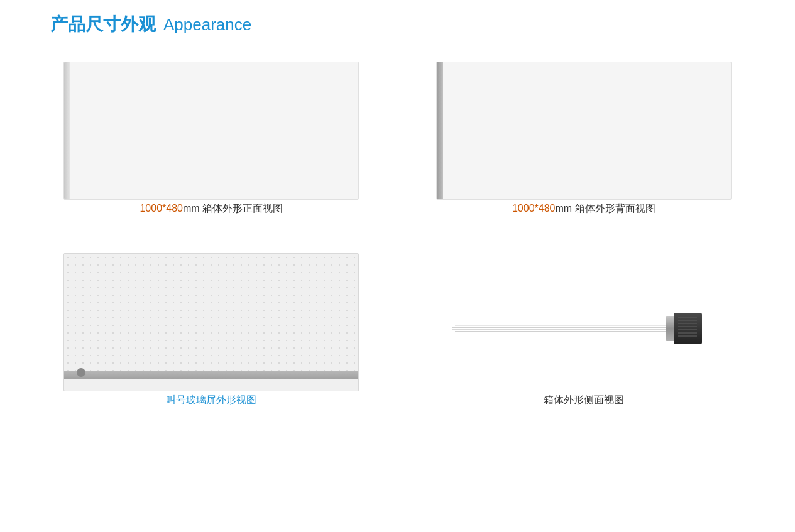 This screenshot has height=532, width=795. I want to click on glass-dot-pattern, so click(211, 312).